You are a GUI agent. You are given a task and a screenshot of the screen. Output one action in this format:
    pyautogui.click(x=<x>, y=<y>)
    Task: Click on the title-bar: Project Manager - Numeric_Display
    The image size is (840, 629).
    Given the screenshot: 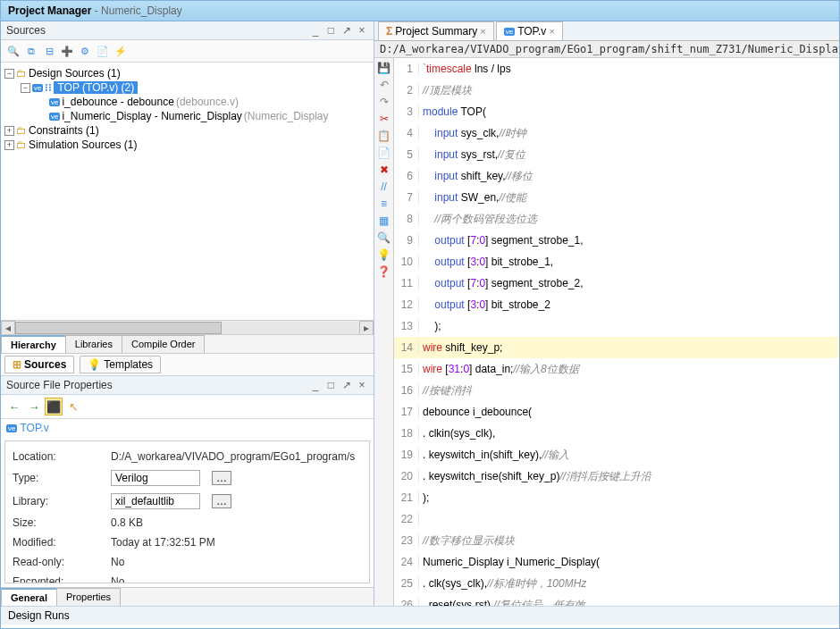 What is the action you would take?
    pyautogui.click(x=420, y=11)
    